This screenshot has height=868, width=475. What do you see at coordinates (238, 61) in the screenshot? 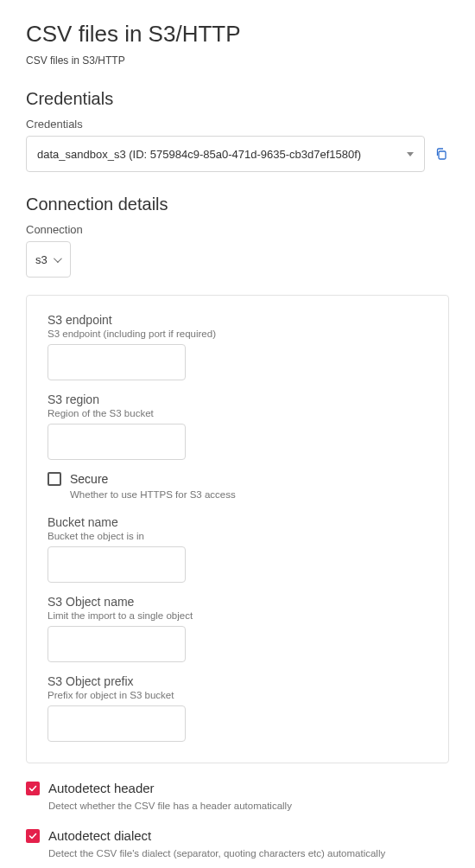
I see `page-subtitle: CSV files in S3/HTTP` at bounding box center [238, 61].